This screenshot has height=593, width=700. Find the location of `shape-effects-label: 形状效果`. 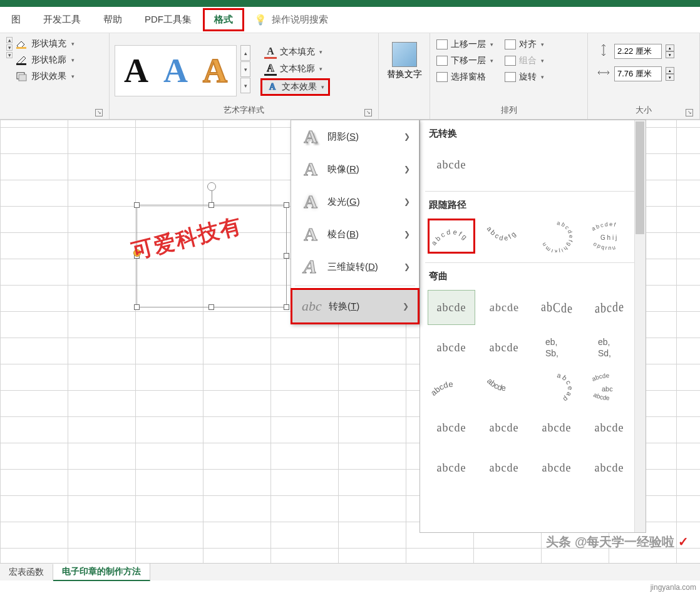

shape-effects-label: 形状效果 is located at coordinates (49, 76).